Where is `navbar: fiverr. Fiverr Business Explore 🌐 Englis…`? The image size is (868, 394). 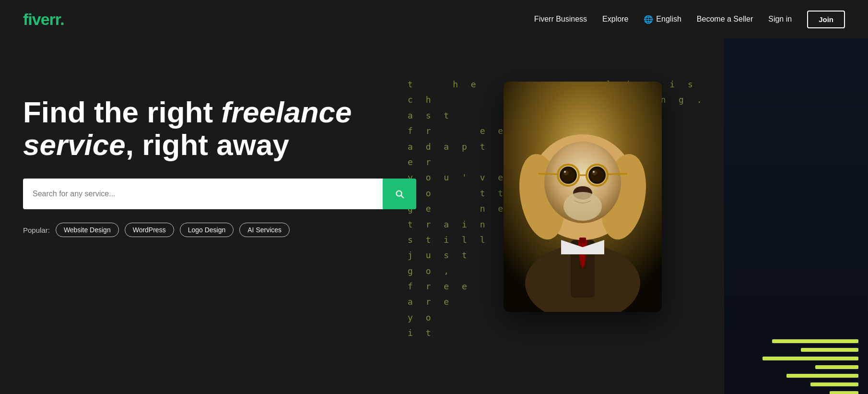
navbar: fiverr. Fiverr Business Explore 🌐 Englis… is located at coordinates (434, 19).